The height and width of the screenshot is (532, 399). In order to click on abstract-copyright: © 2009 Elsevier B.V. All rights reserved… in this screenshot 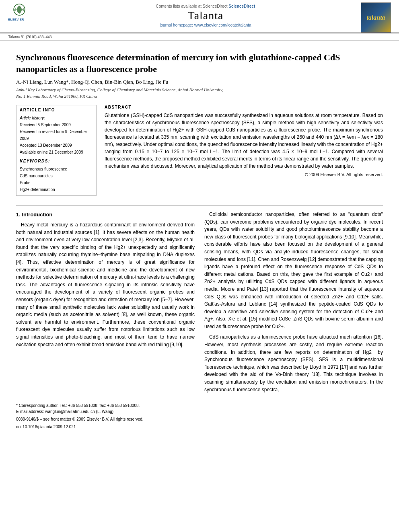, I will do `click(244, 175)`.